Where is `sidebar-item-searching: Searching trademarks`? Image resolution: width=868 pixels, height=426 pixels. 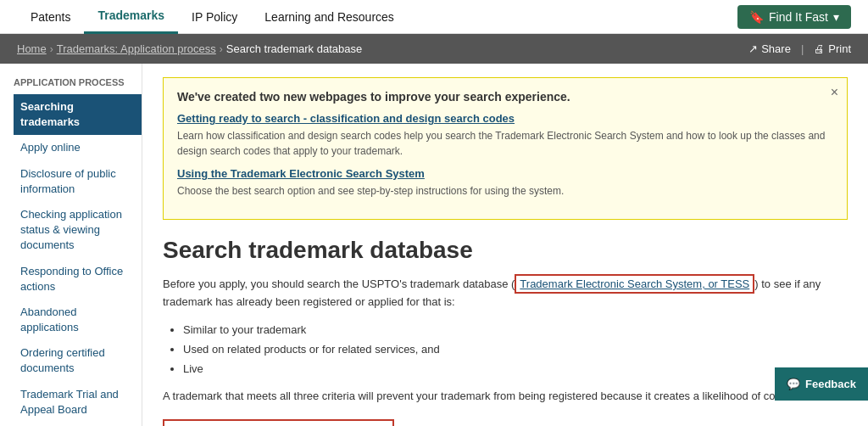 sidebar-item-searching: Searching trademarks is located at coordinates (78, 115).